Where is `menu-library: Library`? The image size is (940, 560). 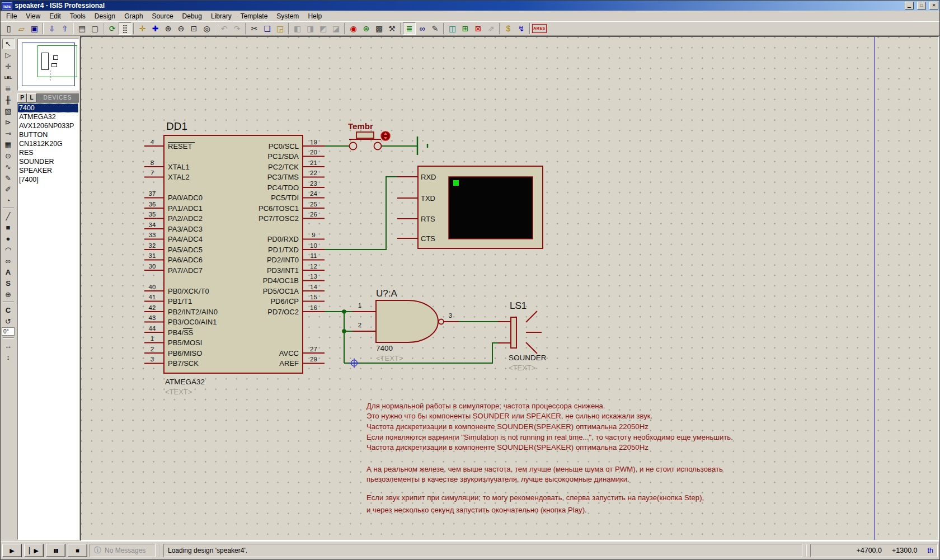
menu-library: Library is located at coordinates (222, 16).